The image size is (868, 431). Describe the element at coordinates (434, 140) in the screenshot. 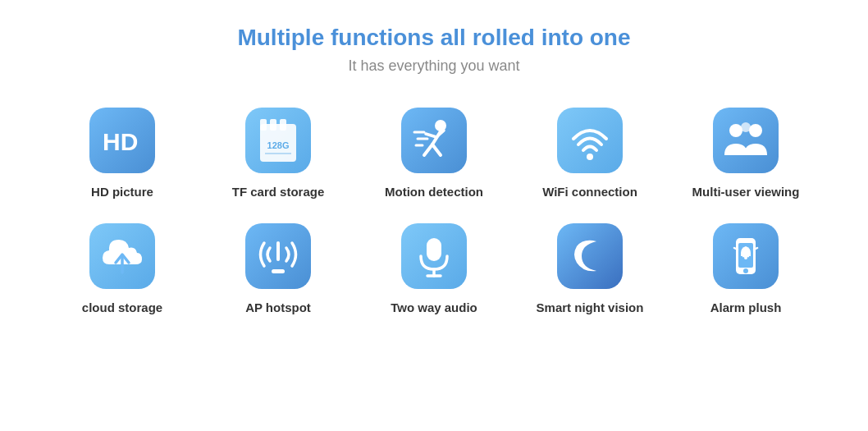

I see `motion-icon` at that location.